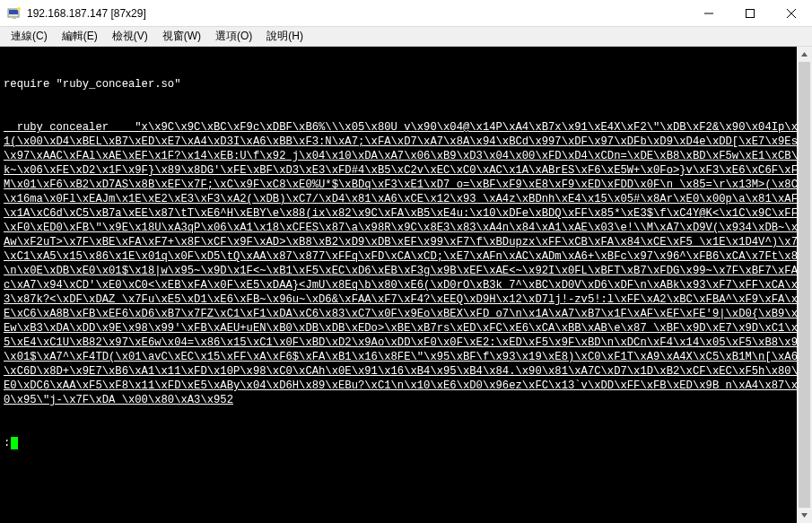  Describe the element at coordinates (233, 36) in the screenshot. I see `menu-options: 選項(O)` at that location.